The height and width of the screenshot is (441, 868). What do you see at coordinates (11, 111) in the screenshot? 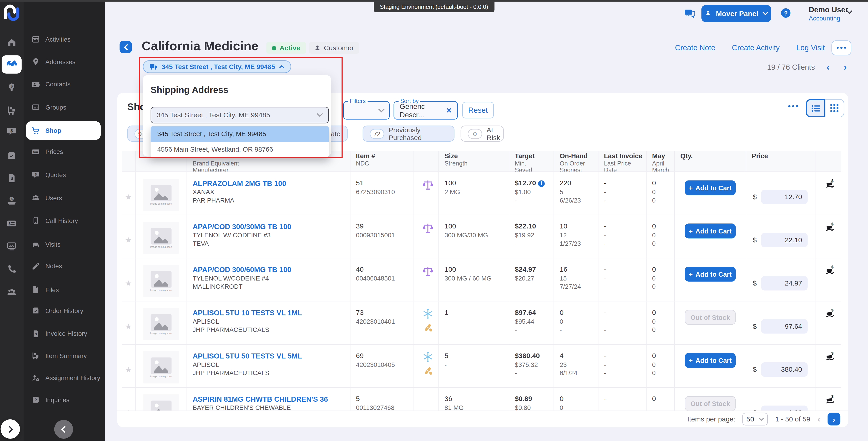
I see `rail-handtruck-button` at bounding box center [11, 111].